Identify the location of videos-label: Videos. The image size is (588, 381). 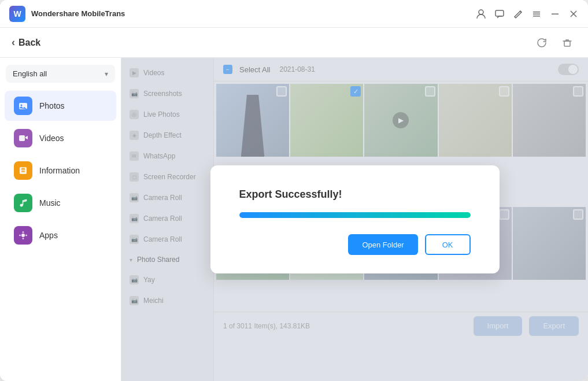
(52, 138).